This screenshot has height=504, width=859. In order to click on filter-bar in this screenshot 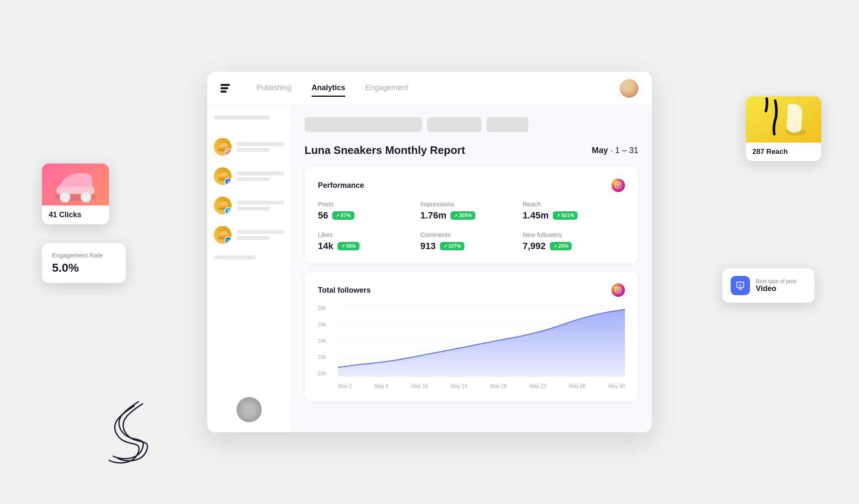, I will do `click(471, 125)`.